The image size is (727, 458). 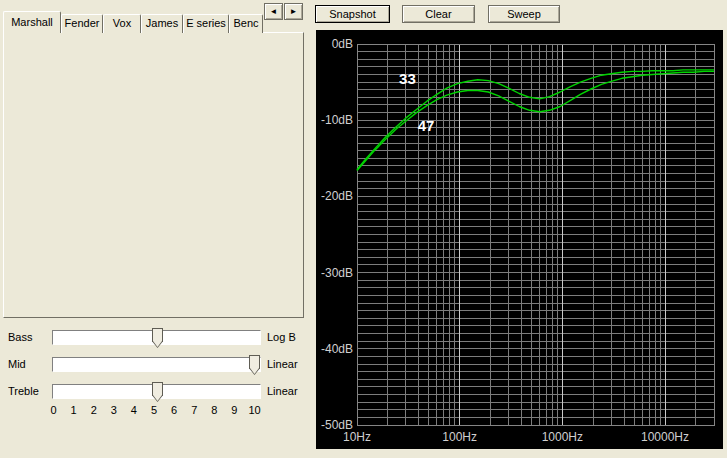 I want to click on y-axis-label: 0dB, so click(x=334, y=44).